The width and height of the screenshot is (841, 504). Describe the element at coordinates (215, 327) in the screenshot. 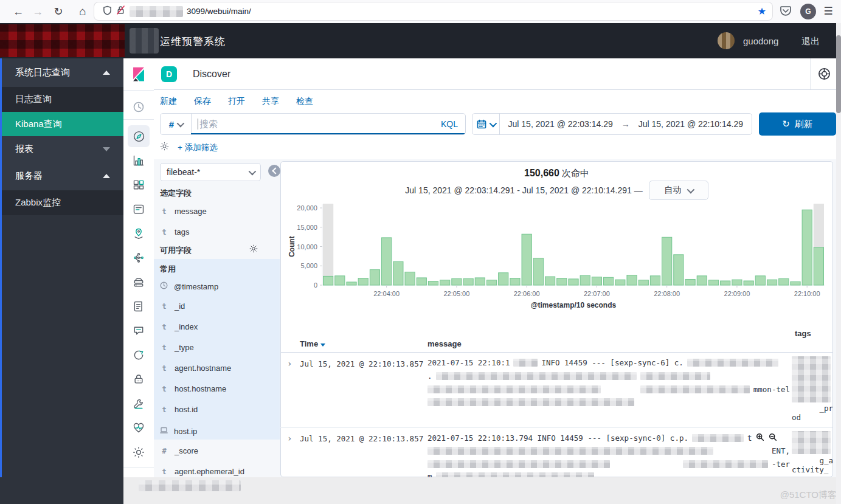

I see `field-item-index: t _index` at that location.